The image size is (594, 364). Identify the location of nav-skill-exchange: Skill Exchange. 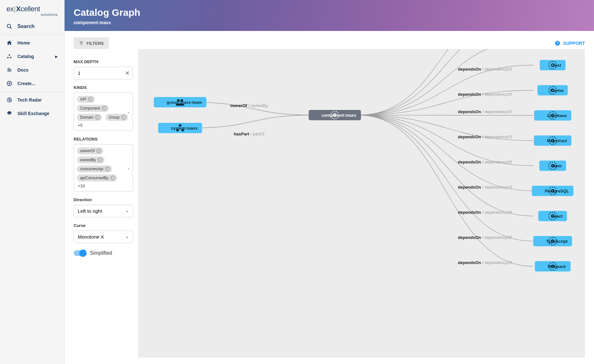
(32, 113).